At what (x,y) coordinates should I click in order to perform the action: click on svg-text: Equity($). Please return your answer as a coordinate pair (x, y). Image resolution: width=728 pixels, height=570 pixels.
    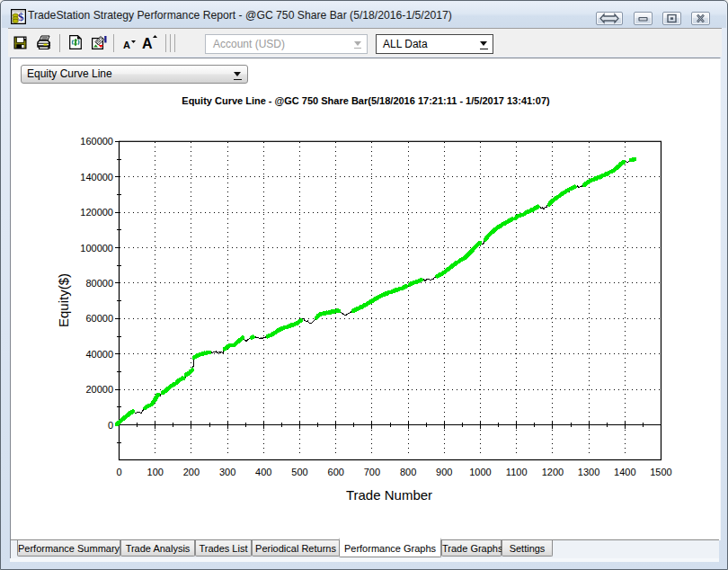
    Looking at the image, I should click on (63, 300).